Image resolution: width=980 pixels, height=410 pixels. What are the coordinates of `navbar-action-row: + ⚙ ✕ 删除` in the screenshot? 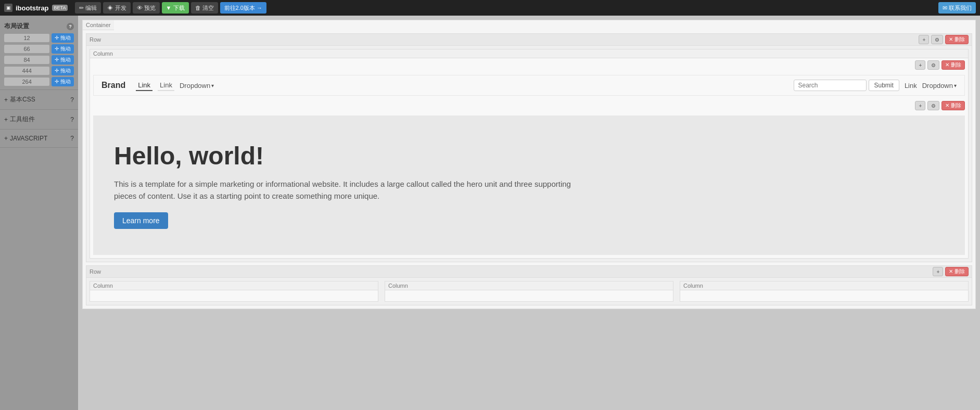 It's located at (529, 65).